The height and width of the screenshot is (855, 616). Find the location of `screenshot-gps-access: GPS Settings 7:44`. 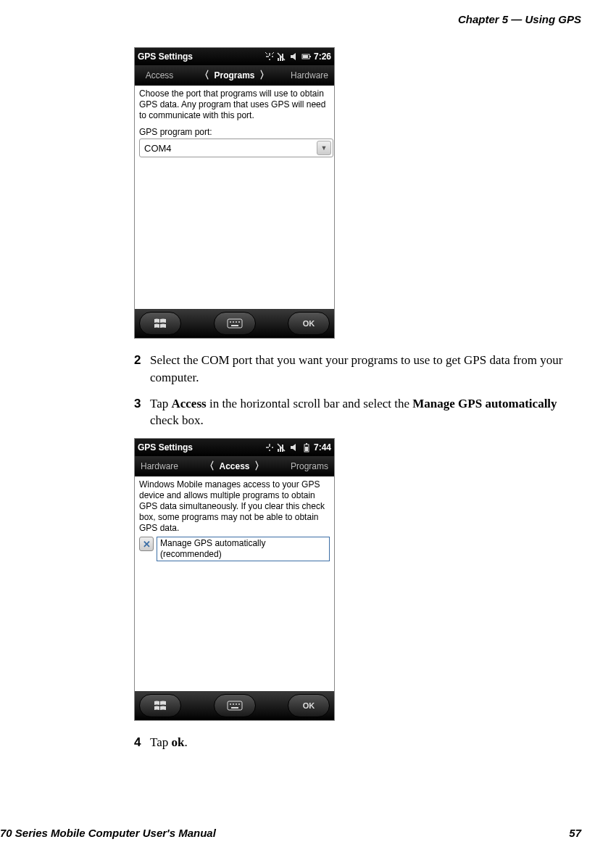

screenshot-gps-access: GPS Settings 7:44 is located at coordinates (235, 579).